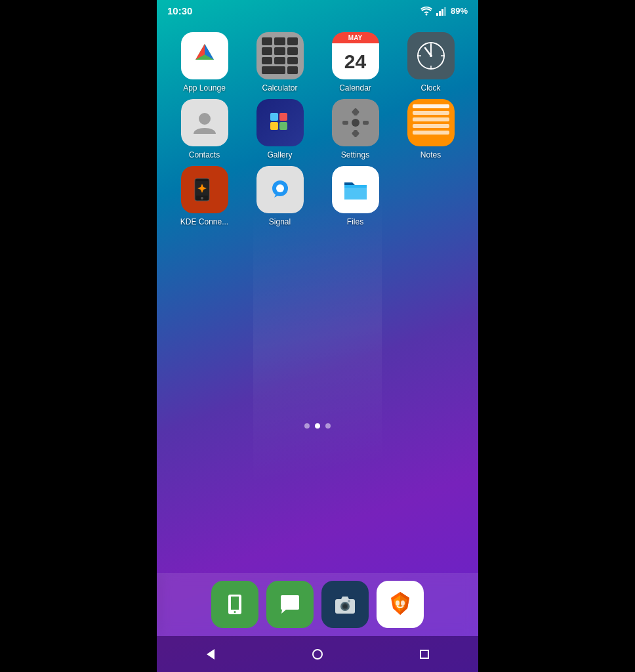  What do you see at coordinates (345, 604) in the screenshot?
I see `camera-dock-icon` at bounding box center [345, 604].